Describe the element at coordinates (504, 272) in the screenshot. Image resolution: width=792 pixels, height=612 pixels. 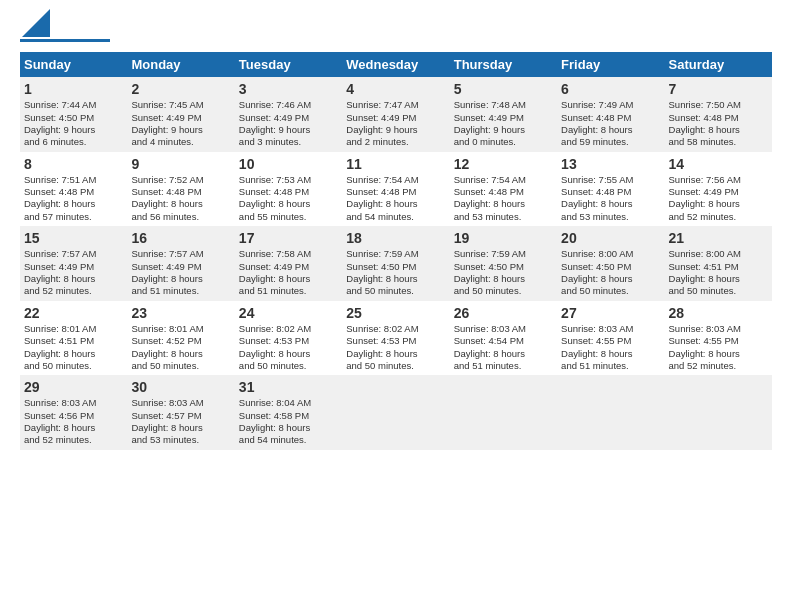
I see `day-info: Sunrise: 7:59 AM Sunset: 4:50 PM Dayligh…` at that location.